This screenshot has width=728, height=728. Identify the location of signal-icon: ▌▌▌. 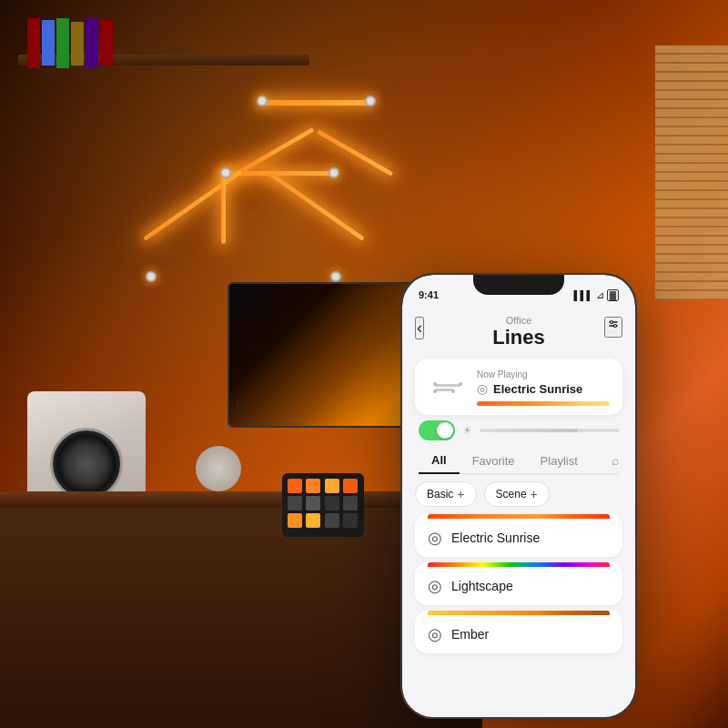
(582, 295).